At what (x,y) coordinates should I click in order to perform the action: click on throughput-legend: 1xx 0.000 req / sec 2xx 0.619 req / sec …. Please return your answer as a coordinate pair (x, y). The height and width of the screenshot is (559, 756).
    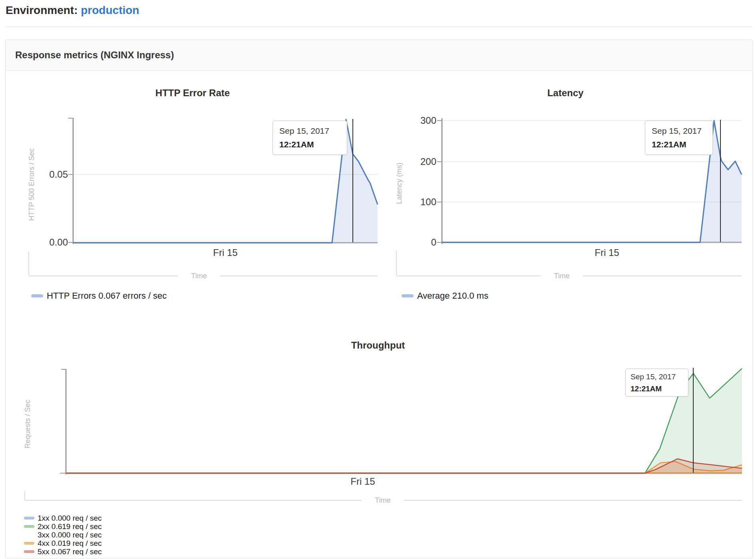
    Looking at the image, I should click on (63, 535).